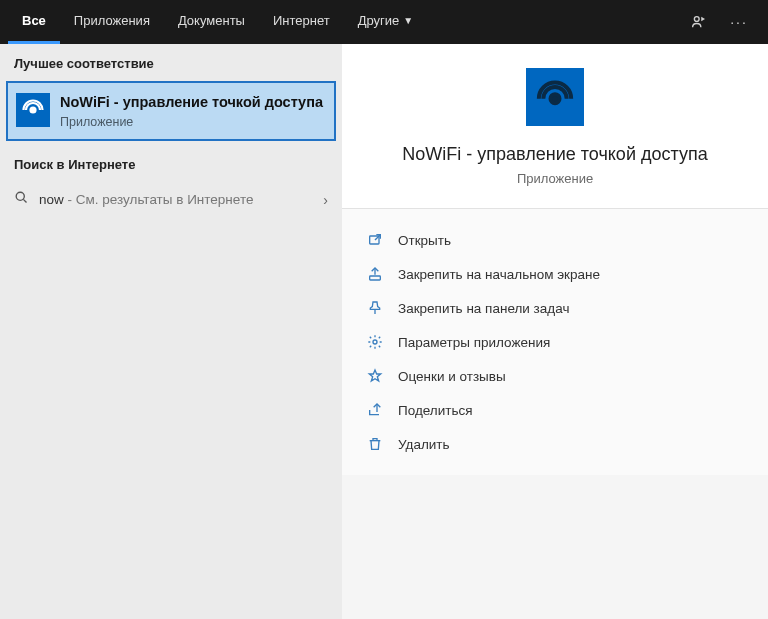  I want to click on best-match-text: NoWiFi - управление точкой доступа Прило…, so click(193, 111).